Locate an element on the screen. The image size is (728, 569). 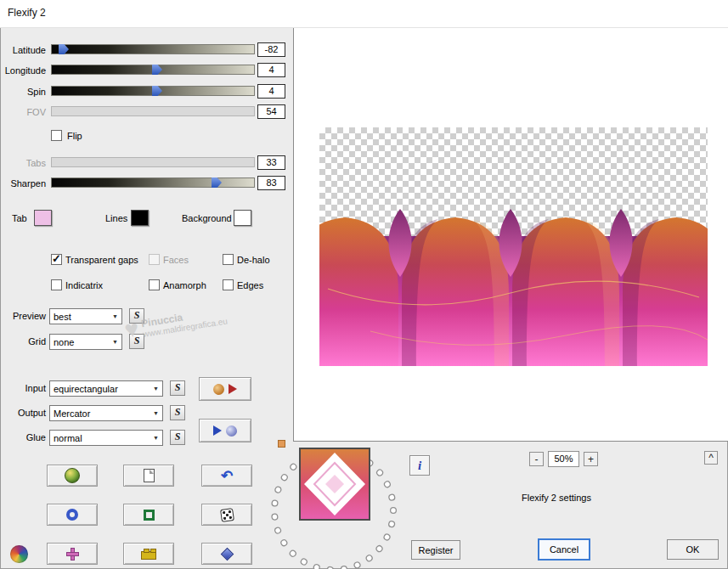
transparent-gaps-checkbox: ✓ is located at coordinates (56, 260).